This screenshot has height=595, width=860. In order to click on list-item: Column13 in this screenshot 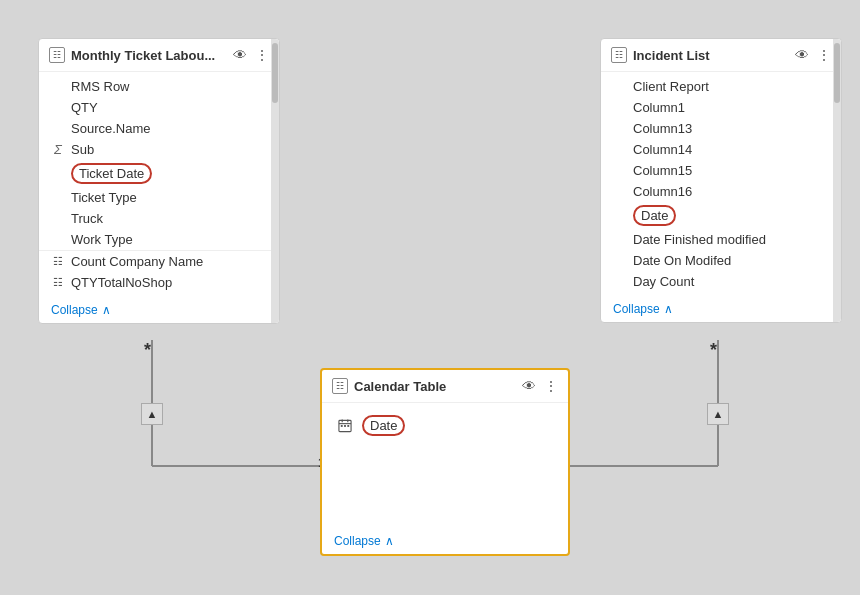, I will do `click(721, 128)`.